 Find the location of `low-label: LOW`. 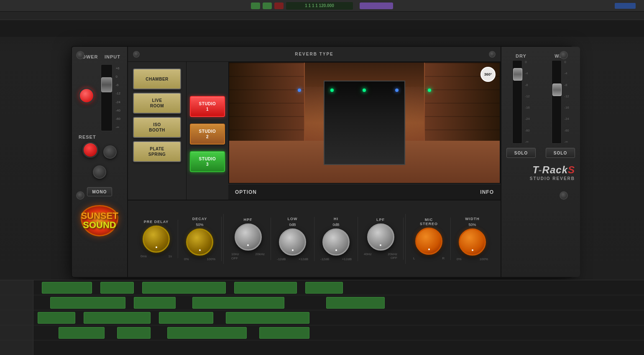

low-label: LOW is located at coordinates (293, 219).